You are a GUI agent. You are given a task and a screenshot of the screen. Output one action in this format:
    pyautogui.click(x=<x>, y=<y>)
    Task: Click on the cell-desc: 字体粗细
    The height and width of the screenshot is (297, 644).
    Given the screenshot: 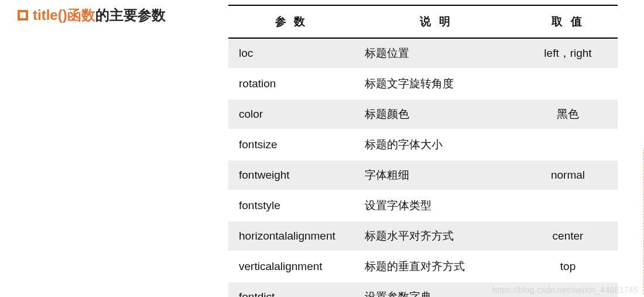 What is the action you would take?
    pyautogui.click(x=436, y=175)
    